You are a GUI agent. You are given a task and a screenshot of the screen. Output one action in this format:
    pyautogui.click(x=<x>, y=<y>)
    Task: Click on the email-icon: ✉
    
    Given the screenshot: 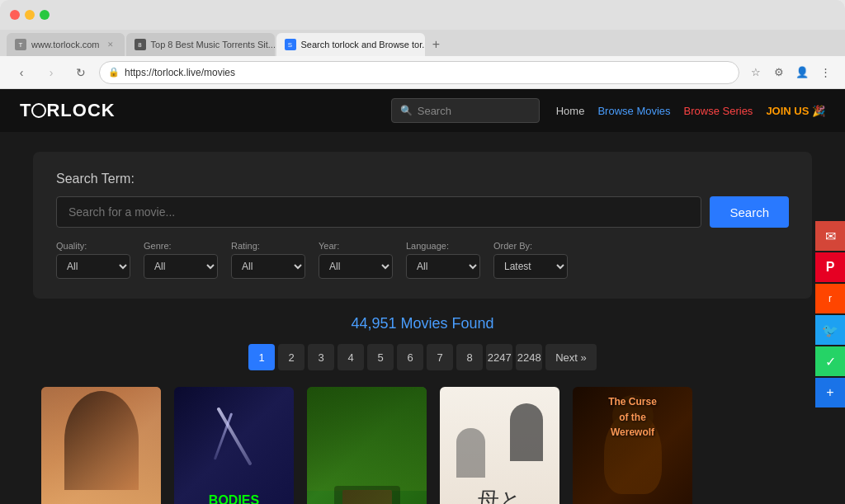 What is the action you would take?
    pyautogui.click(x=830, y=236)
    